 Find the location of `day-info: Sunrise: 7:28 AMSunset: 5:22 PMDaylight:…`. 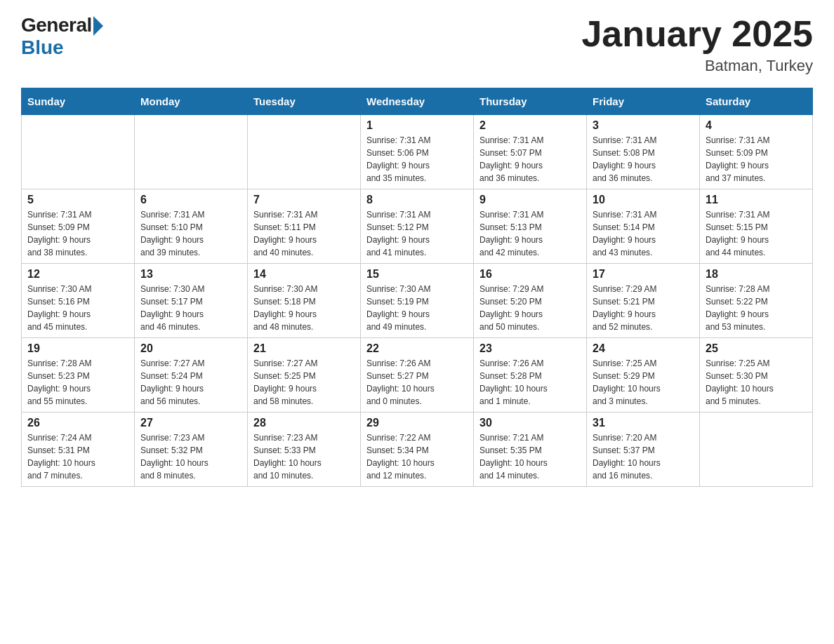

day-info: Sunrise: 7:28 AMSunset: 5:22 PMDaylight:… is located at coordinates (756, 308).